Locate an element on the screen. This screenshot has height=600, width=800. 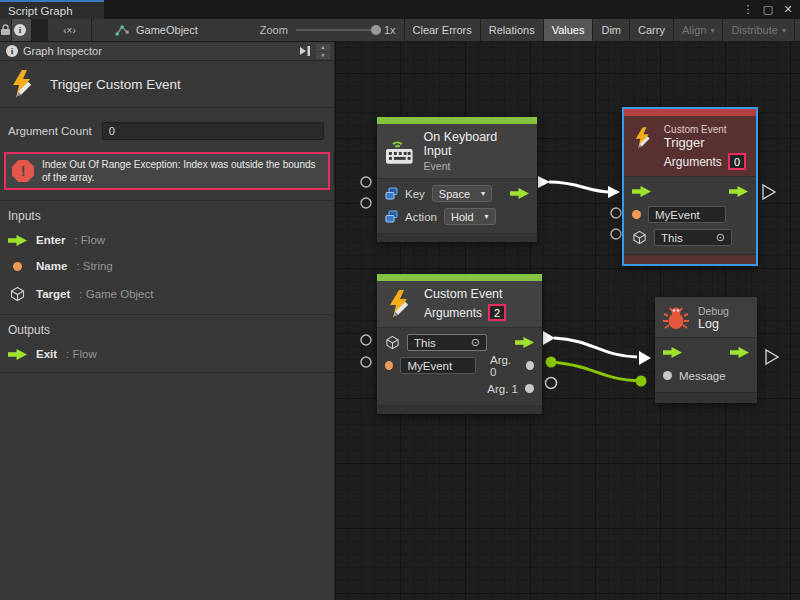
align-button: Align▾ is located at coordinates (698, 30).